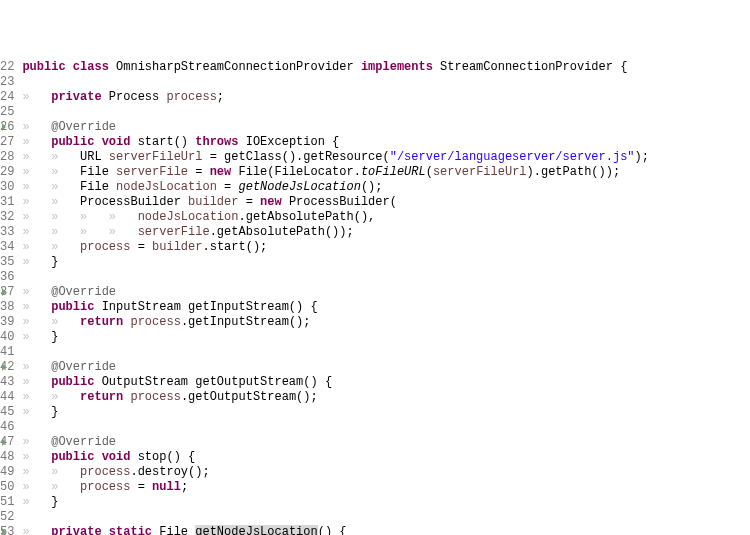  Describe the element at coordinates (386, 158) in the screenshot. I see `code-line: » » URL serverFileUrl = getClass().getRe…` at that location.